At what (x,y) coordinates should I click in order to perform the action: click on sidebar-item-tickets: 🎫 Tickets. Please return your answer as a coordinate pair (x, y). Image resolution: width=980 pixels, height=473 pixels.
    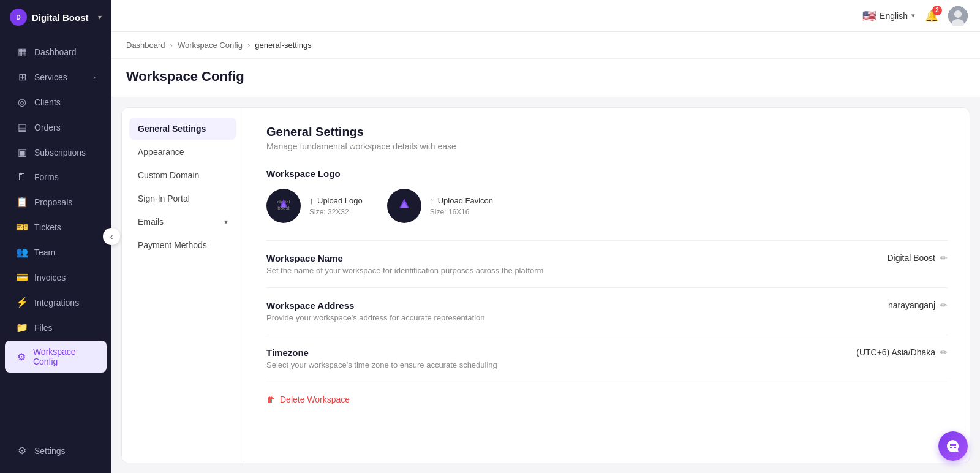
    Looking at the image, I should click on (56, 227).